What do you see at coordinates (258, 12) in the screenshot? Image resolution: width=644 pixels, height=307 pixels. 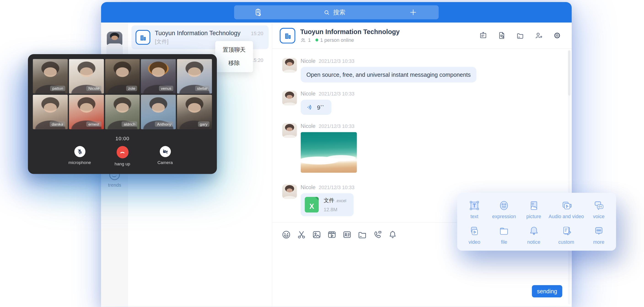 I see `order-list-button` at bounding box center [258, 12].